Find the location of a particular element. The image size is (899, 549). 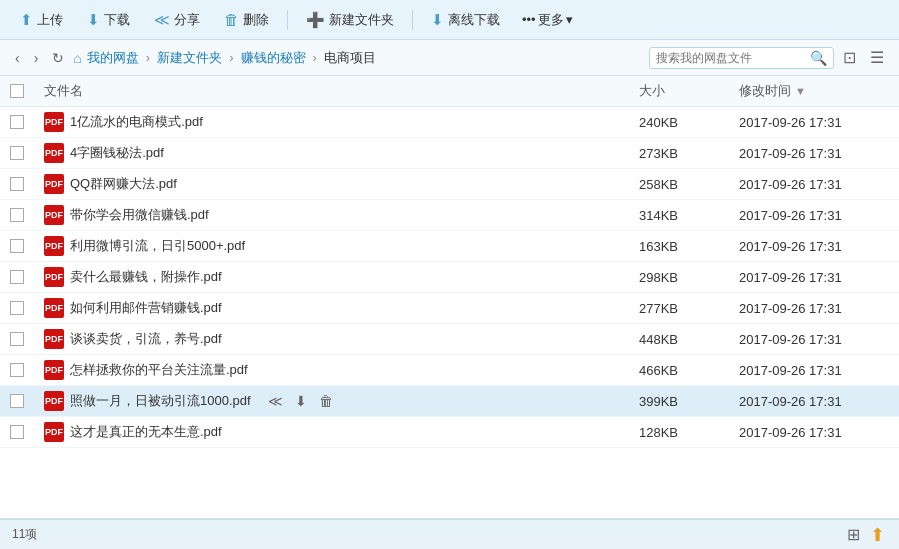

table-row: PDF 如何利用邮件营销赚钱.pdf 277KB 2017-09-26 17:3… is located at coordinates (450, 308).